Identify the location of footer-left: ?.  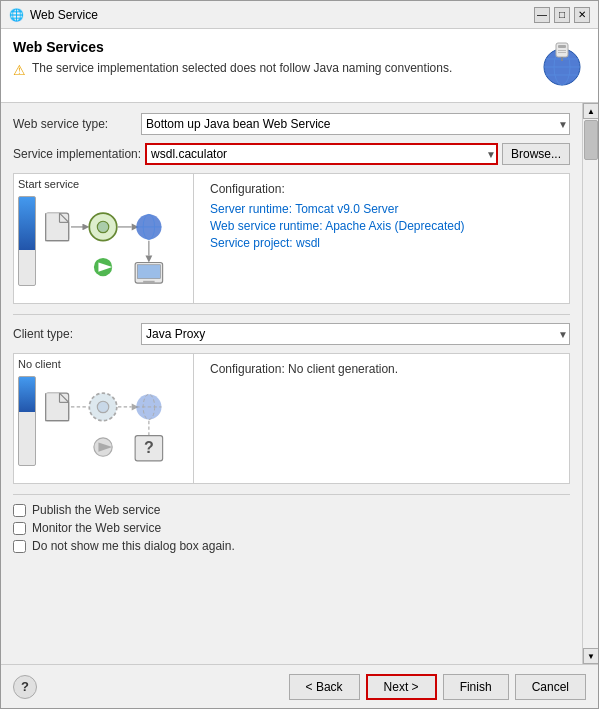
(25, 687).